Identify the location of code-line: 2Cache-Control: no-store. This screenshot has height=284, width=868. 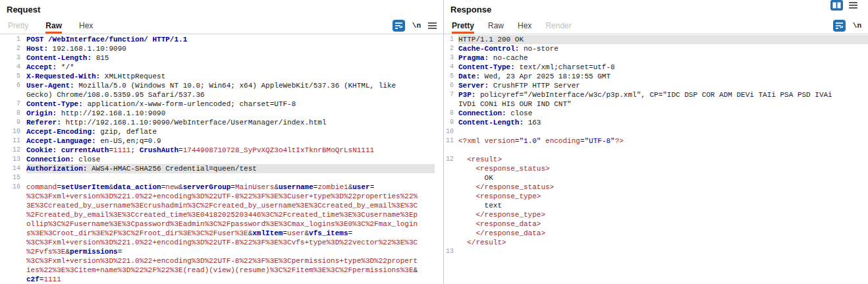
(656, 49).